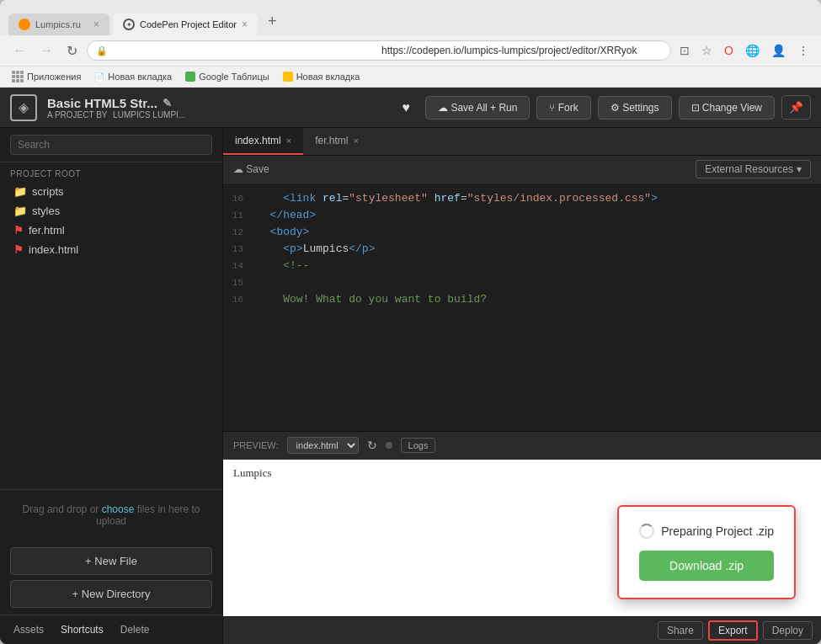  I want to click on menu-button: ⋮, so click(803, 51).